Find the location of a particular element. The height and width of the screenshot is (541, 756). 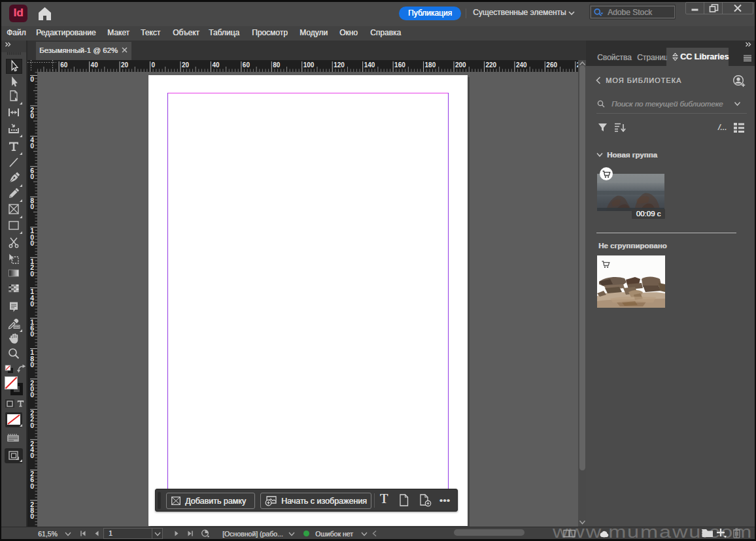

svg-text: 260 is located at coordinates (552, 65).